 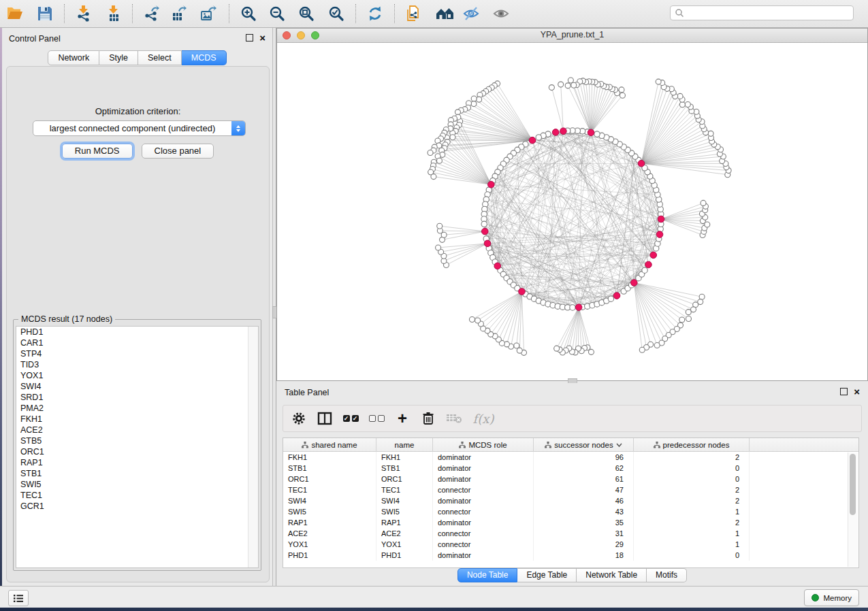 What do you see at coordinates (138, 343) in the screenshot?
I see `mcds-result-item: CAR1` at bounding box center [138, 343].